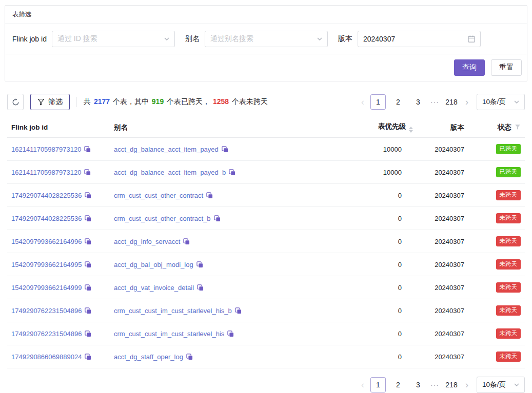  I want to click on refresh-button, so click(15, 102).